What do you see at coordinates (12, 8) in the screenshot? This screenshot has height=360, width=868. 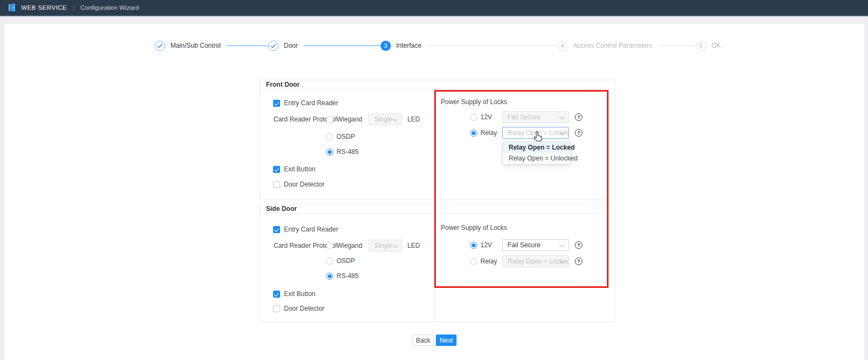 I see `app-logo-door-icon` at bounding box center [12, 8].